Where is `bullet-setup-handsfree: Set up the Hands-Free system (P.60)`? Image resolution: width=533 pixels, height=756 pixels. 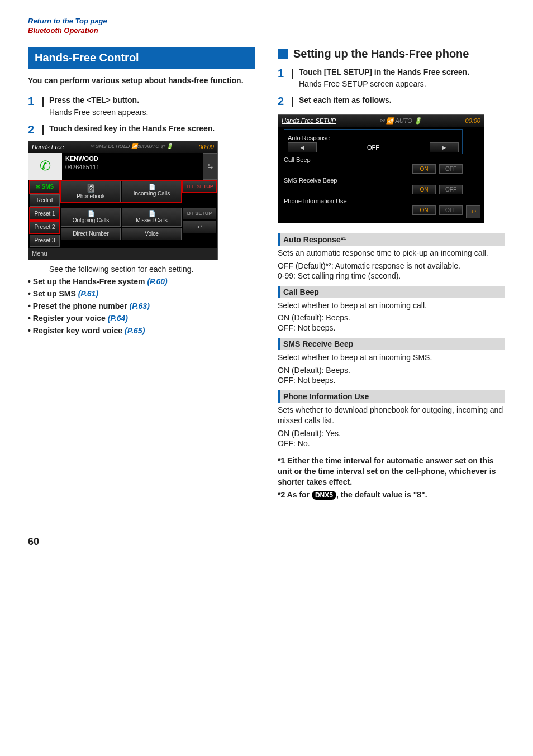 bullet-setup-handsfree: Set up the Hands-Free system (P.60) is located at coordinates (142, 281).